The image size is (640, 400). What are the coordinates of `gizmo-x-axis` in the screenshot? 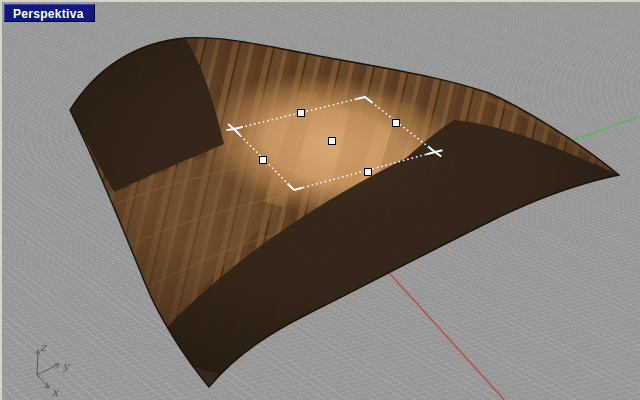 It's located at (43, 382).